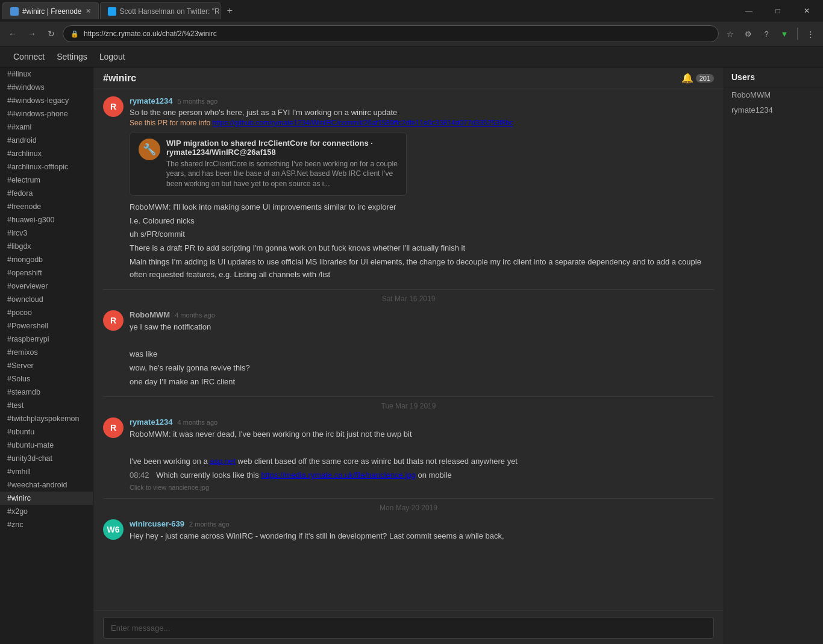 This screenshot has height=644, width=823. I want to click on extension-button: ⚙, so click(748, 34).